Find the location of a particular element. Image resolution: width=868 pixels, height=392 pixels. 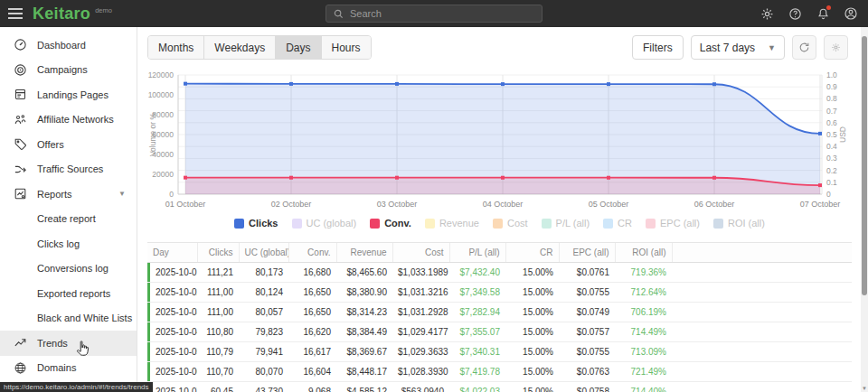

table-row: 2025-10-05110,7979,94116,617$8,369.67$1,… is located at coordinates (499, 352).